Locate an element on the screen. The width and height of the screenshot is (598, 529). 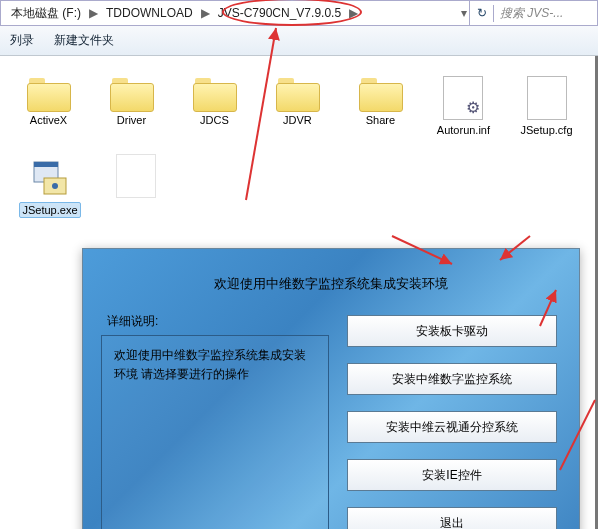
toolbar-organize: 列录 is located at coordinates (22, 40).